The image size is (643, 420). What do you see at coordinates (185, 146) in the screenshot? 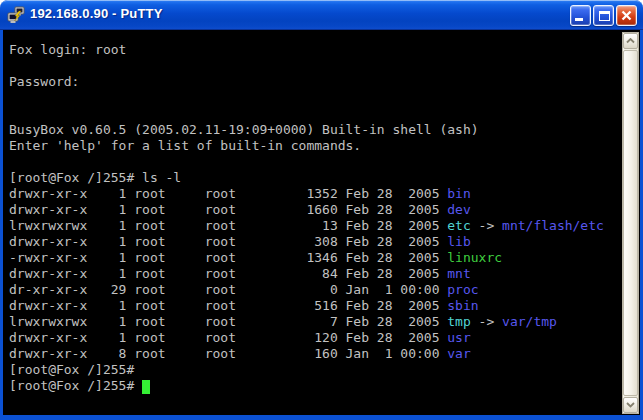
I see `terminal-text-segment: Enter 'help' for a list of built-in comm…` at bounding box center [185, 146].